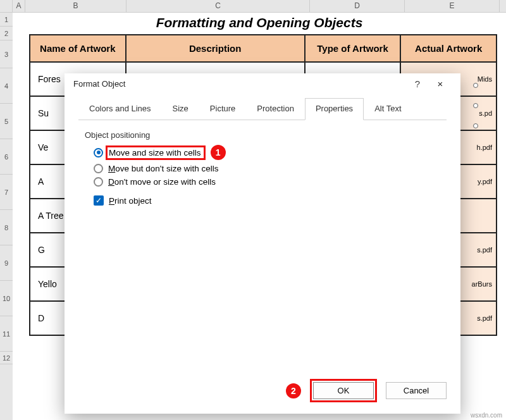 Image resolution: width=506 pixels, height=420 pixels. What do you see at coordinates (417, 83) in the screenshot?
I see `help-icon: ?` at bounding box center [417, 83].